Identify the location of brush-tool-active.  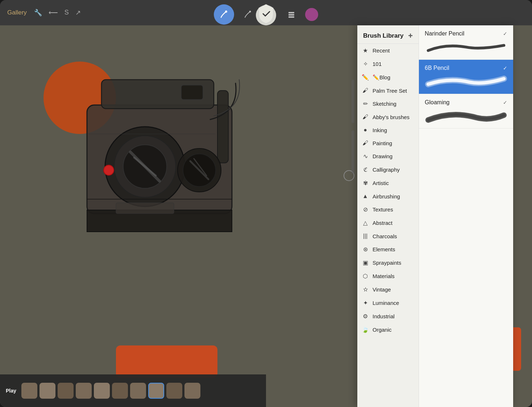
(224, 14).